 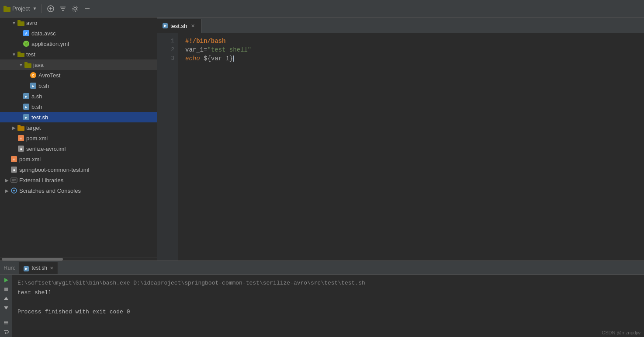 What do you see at coordinates (7, 9) in the screenshot?
I see `project-folder-icon` at bounding box center [7, 9].